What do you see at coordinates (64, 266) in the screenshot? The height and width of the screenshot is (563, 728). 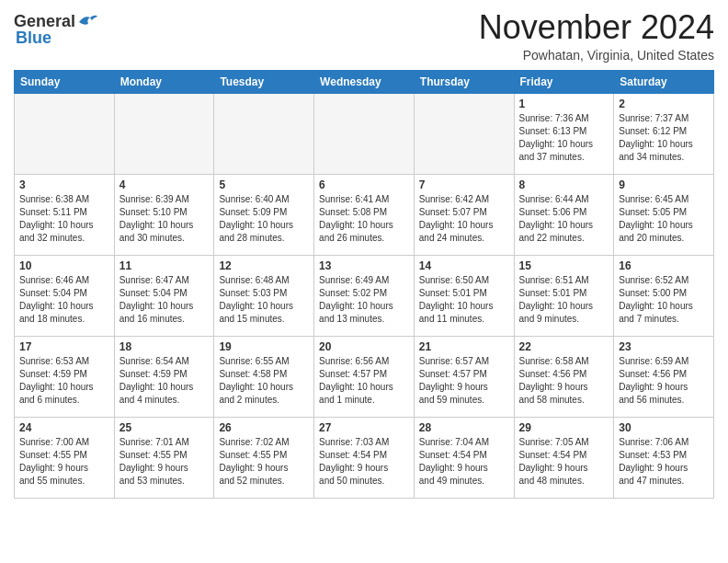 I see `day-number: 10` at bounding box center [64, 266].